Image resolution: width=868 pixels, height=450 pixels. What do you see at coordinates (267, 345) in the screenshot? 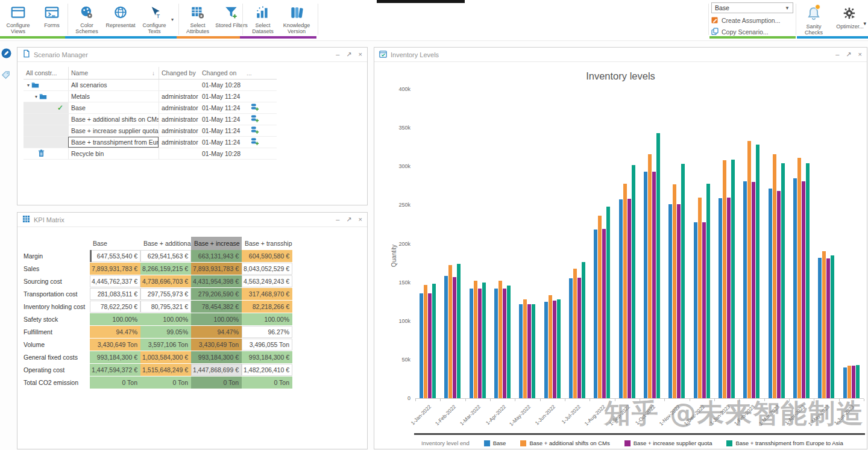
I see `kpi-value-cell: 3,496,055 Ton` at bounding box center [267, 345].